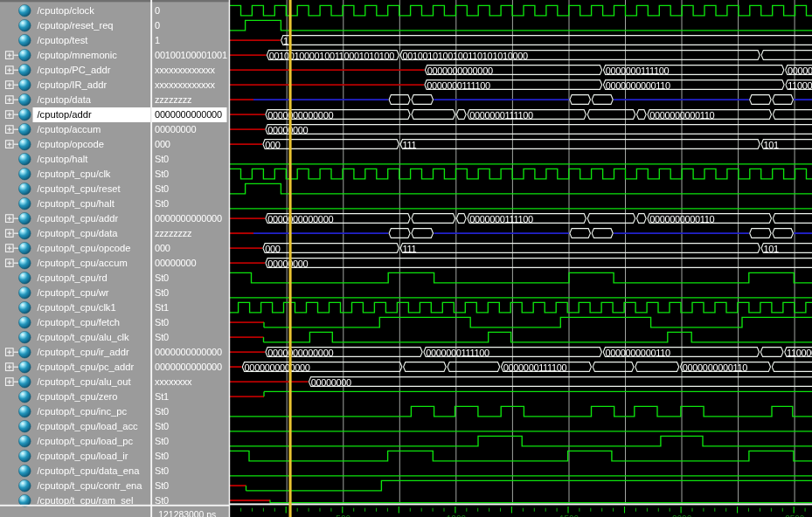  I want to click on svg-text: /cputop/t_cpu/clk, so click(74, 174).